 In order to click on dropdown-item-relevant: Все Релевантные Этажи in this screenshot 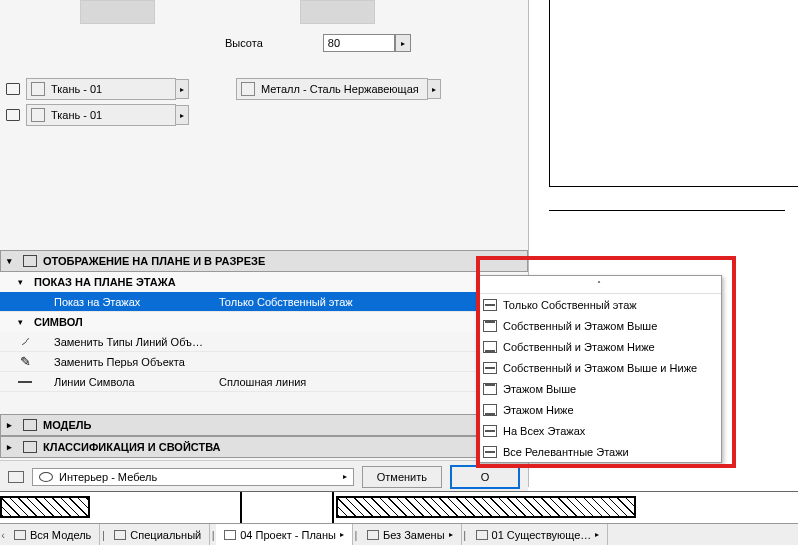, I will do `click(599, 452)`.